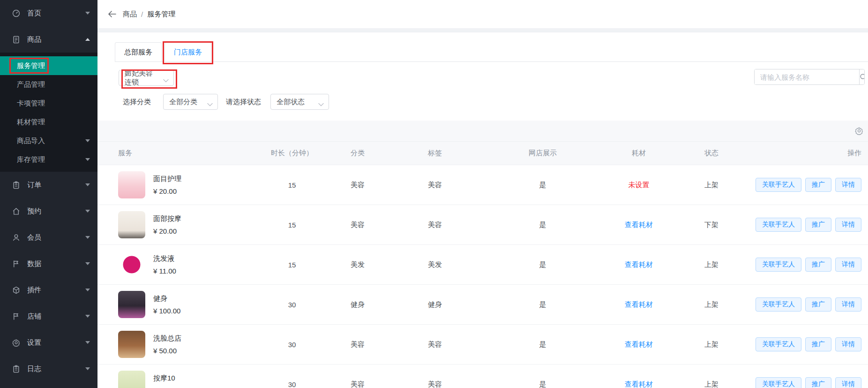  Describe the element at coordinates (34, 264) in the screenshot. I see `sidebar-item-label: 数据` at that location.